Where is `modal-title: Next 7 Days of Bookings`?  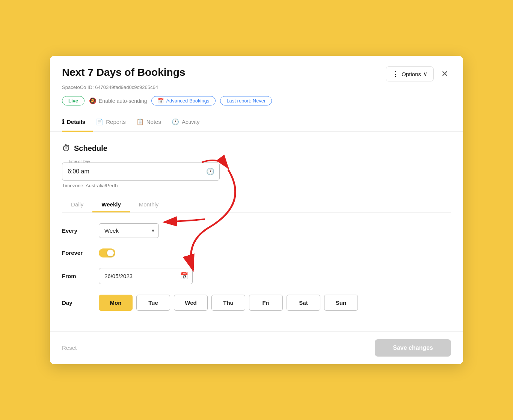 modal-title: Next 7 Days of Bookings is located at coordinates (124, 72).